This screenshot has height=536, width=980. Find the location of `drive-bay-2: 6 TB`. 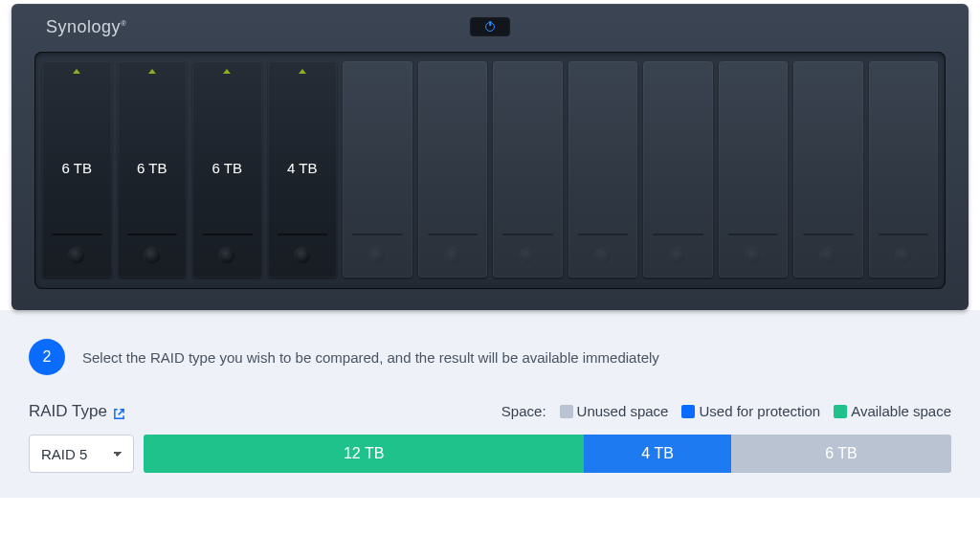

drive-bay-2: 6 TB is located at coordinates (153, 169).